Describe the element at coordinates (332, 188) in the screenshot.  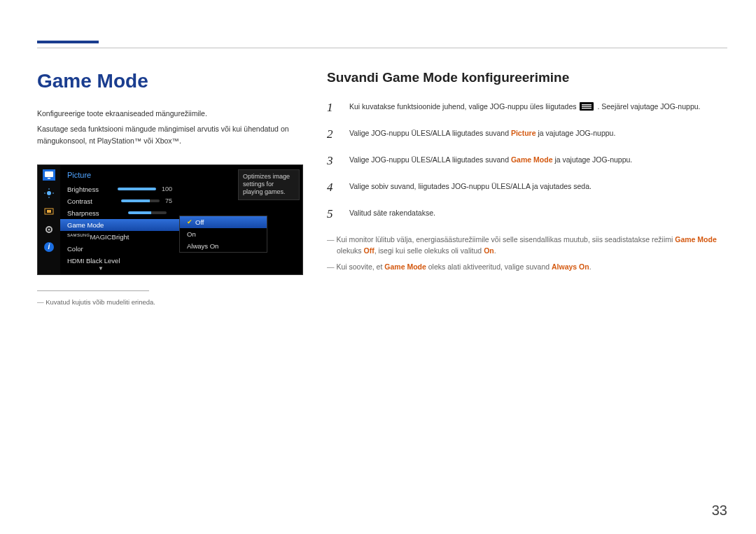
I see `step-number: 4` at that location.